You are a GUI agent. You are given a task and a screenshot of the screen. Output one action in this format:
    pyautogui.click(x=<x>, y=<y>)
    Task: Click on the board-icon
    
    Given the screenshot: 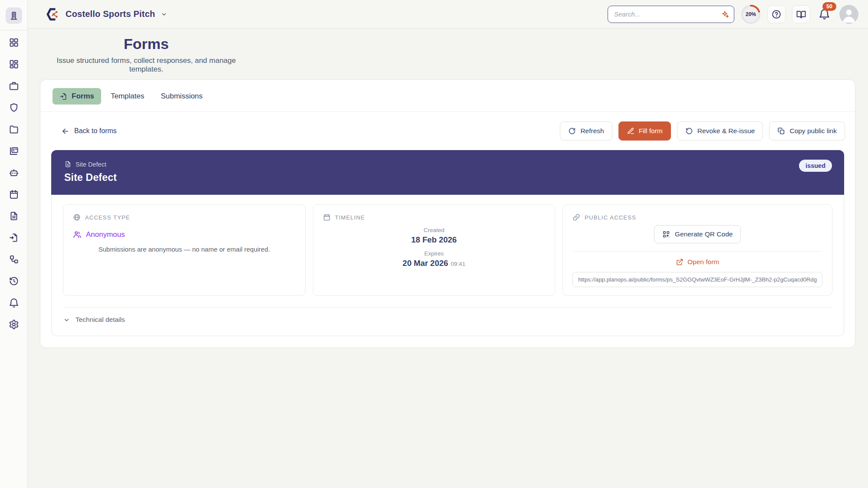 What is the action you would take?
    pyautogui.click(x=14, y=151)
    